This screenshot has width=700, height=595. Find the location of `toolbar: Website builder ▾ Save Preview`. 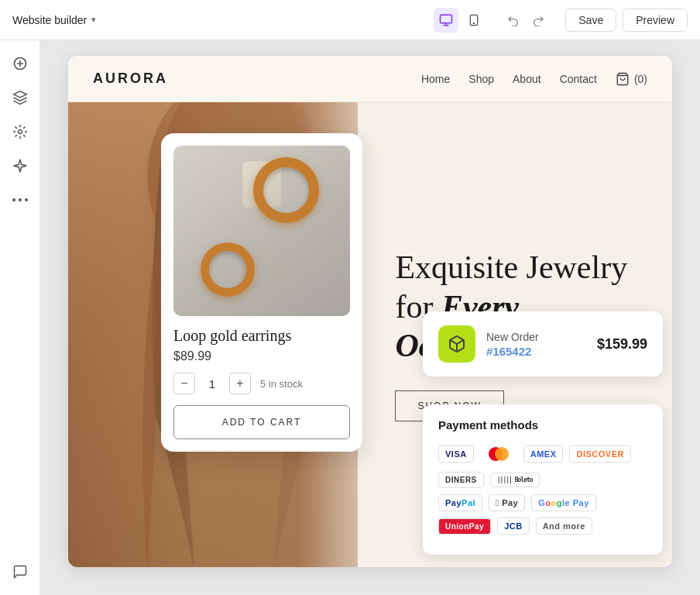

toolbar: Website builder ▾ Save Preview is located at coordinates (350, 20).